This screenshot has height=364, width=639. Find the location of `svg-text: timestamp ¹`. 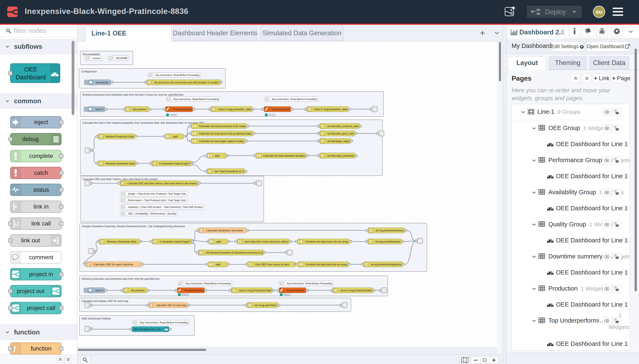

svg-text: timestamp ¹ is located at coordinates (103, 82).